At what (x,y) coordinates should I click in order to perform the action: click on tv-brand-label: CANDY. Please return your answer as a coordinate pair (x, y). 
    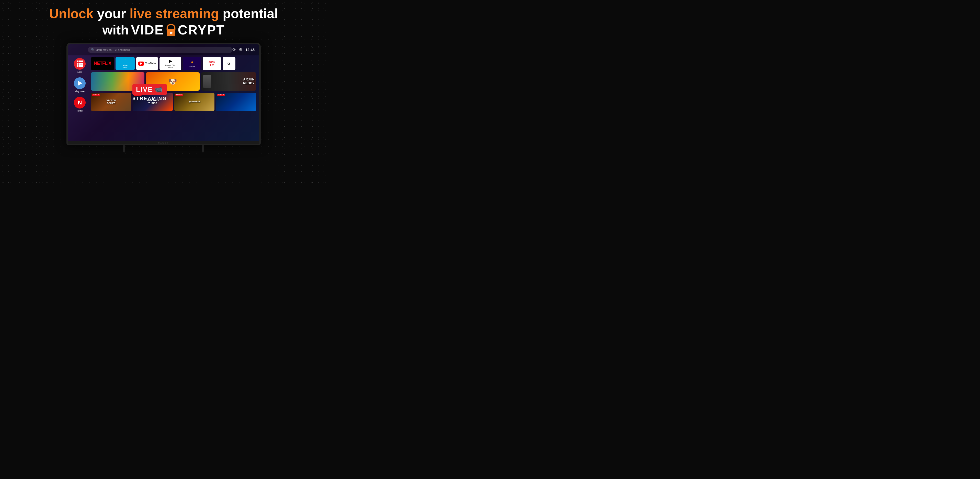
    Looking at the image, I should click on (164, 143).